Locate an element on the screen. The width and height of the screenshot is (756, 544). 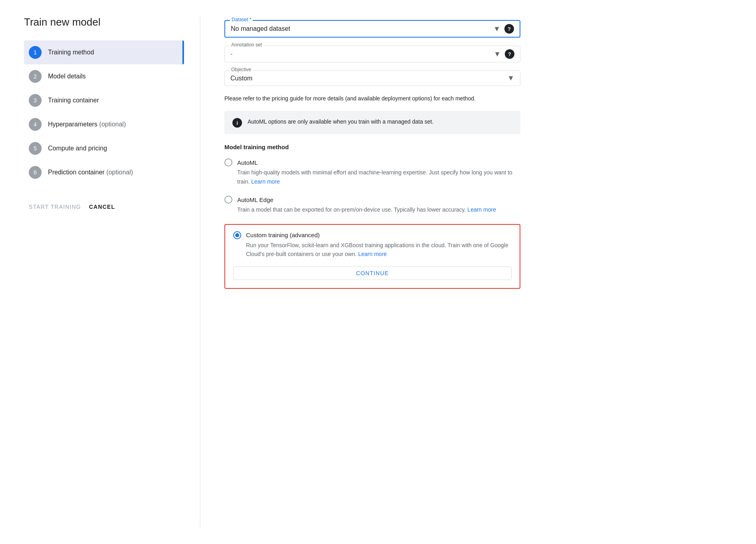
cancel-button: CANCEL is located at coordinates (102, 207).